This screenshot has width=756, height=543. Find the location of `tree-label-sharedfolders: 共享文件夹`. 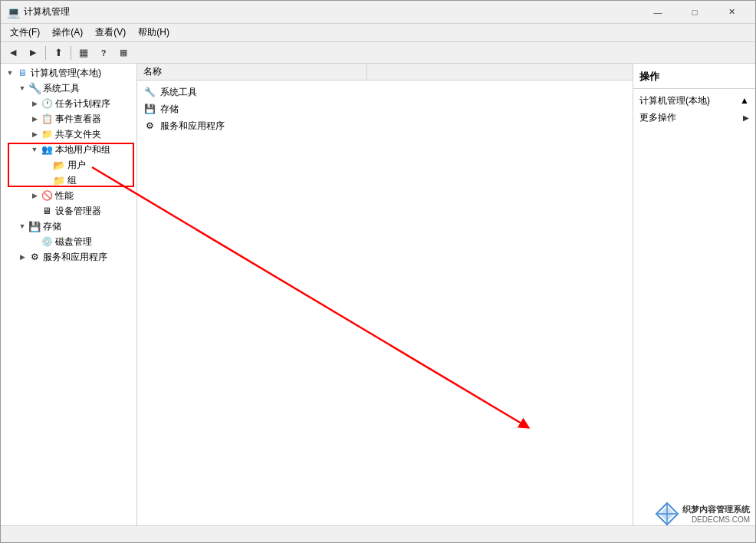

tree-label-sharedfolders: 共享文件夹 is located at coordinates (78, 135).